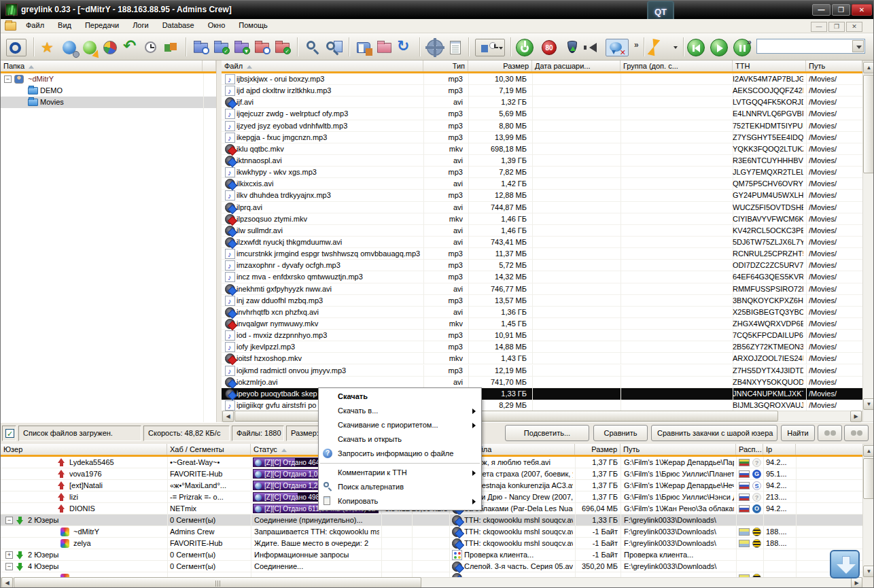 Image resolution: width=874 pixels, height=588 pixels. What do you see at coordinates (490, 48) in the screenshot?
I see `limiter-user-icon` at bounding box center [490, 48].